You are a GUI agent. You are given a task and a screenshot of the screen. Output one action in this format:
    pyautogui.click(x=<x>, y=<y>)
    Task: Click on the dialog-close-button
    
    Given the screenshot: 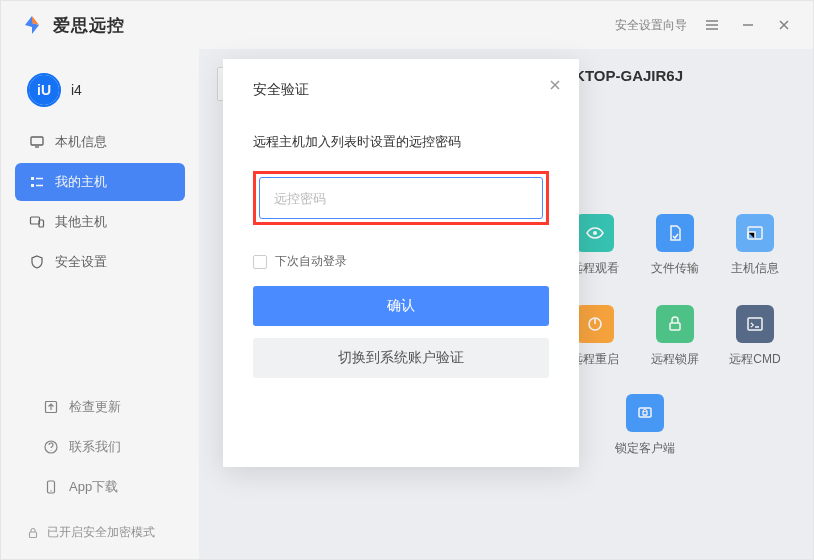 What is the action you would take?
    pyautogui.click(x=555, y=85)
    